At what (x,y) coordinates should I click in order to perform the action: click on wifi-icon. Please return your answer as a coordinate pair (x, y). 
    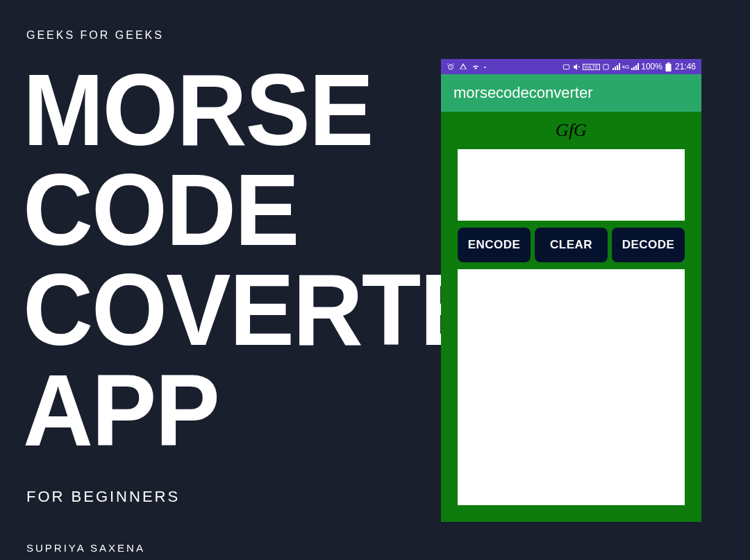
    Looking at the image, I should click on (476, 67).